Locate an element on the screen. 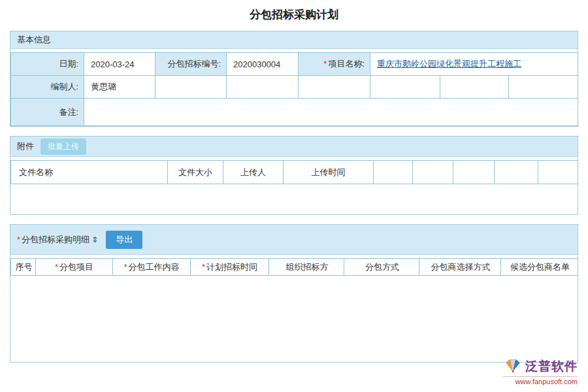  project-name-label: *项目名称: is located at coordinates (335, 64).